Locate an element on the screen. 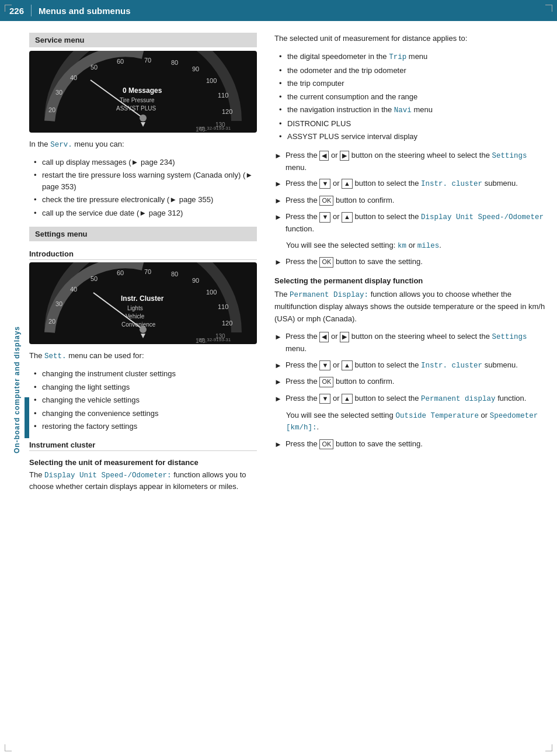 The height and width of the screenshot is (756, 557). step-6: ► Press the ◀ or ▶ button on the steerin… is located at coordinates (410, 342).